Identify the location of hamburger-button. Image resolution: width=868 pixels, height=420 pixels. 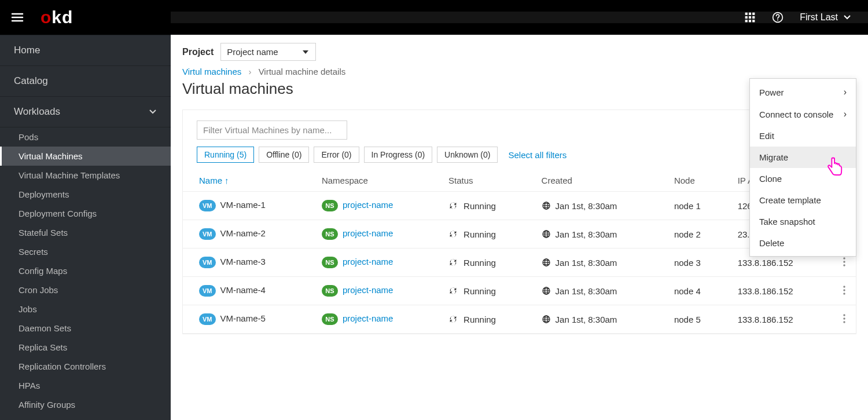
(17, 17).